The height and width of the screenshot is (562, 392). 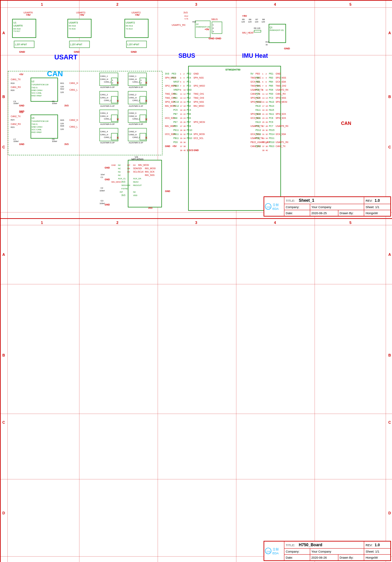 I want to click on svg-text: SPI3_MOSI, so click(x=282, y=102).